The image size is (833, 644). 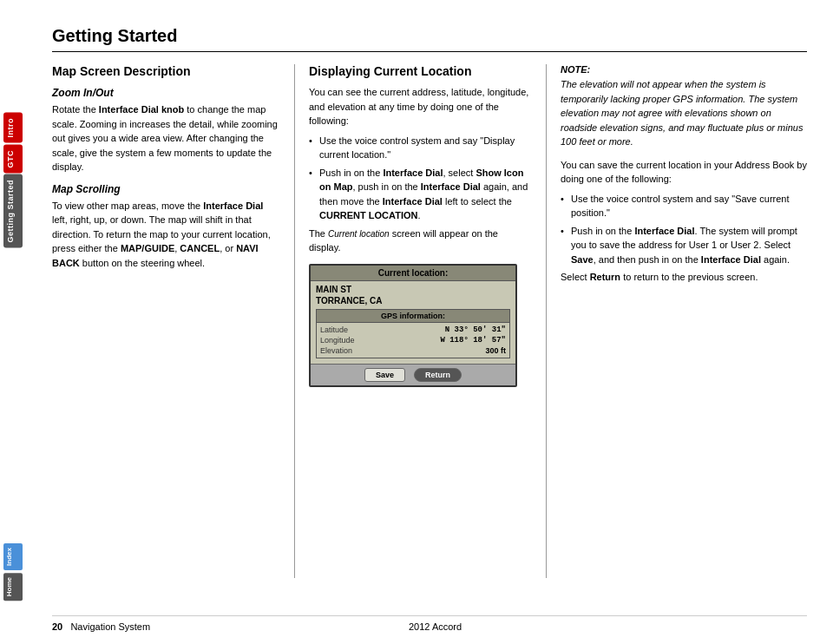 What do you see at coordinates (420, 179) in the screenshot?
I see `middle-bullets: Use the voice control system and say "Di…` at bounding box center [420, 179].